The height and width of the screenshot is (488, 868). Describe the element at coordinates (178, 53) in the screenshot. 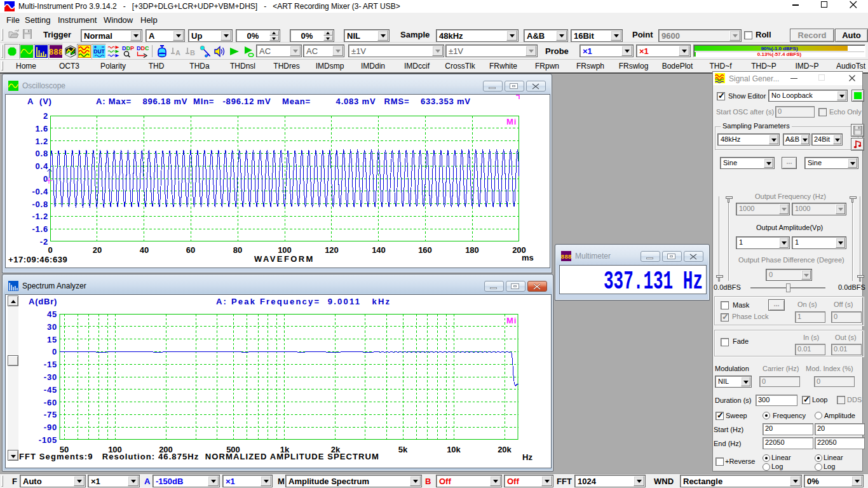

I see `svg-text: A` at that location.